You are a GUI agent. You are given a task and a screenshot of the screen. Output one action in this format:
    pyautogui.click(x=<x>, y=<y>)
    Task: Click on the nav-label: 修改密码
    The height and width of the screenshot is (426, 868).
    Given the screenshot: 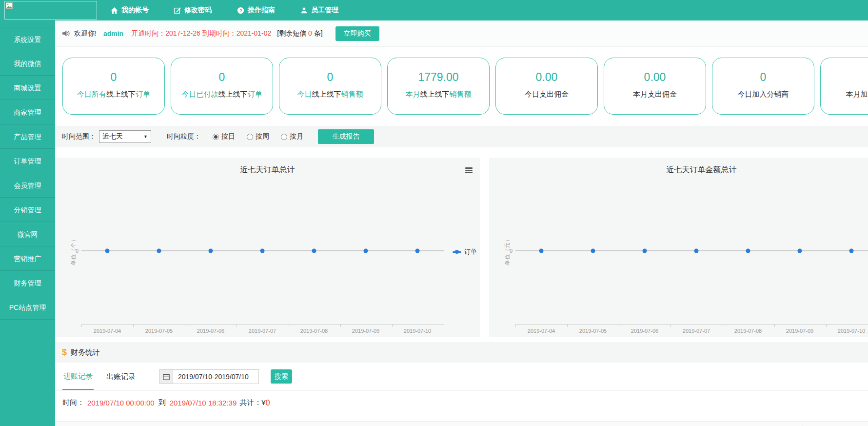 What is the action you would take?
    pyautogui.click(x=198, y=10)
    